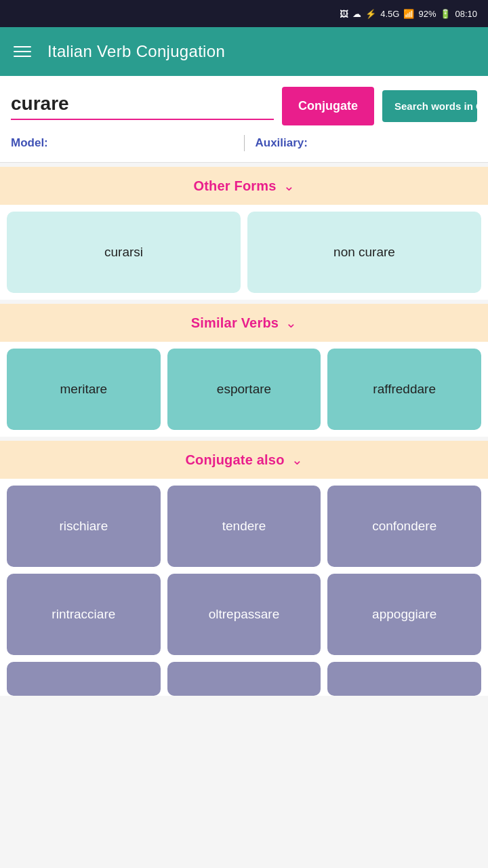 This screenshot has height=868, width=488. I want to click on conj-also-card-appoggiare: appoggiare, so click(404, 614).